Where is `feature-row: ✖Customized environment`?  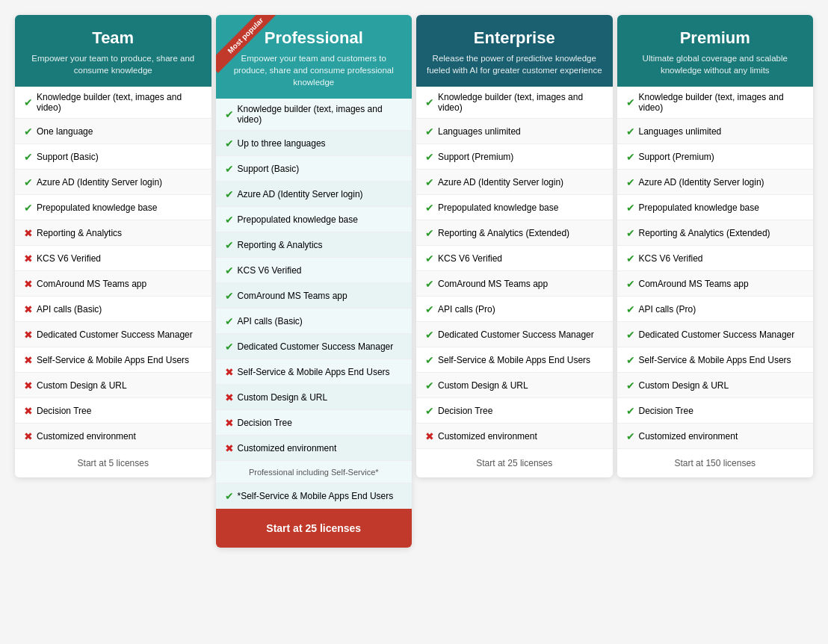
feature-row: ✖Customized environment is located at coordinates (514, 436).